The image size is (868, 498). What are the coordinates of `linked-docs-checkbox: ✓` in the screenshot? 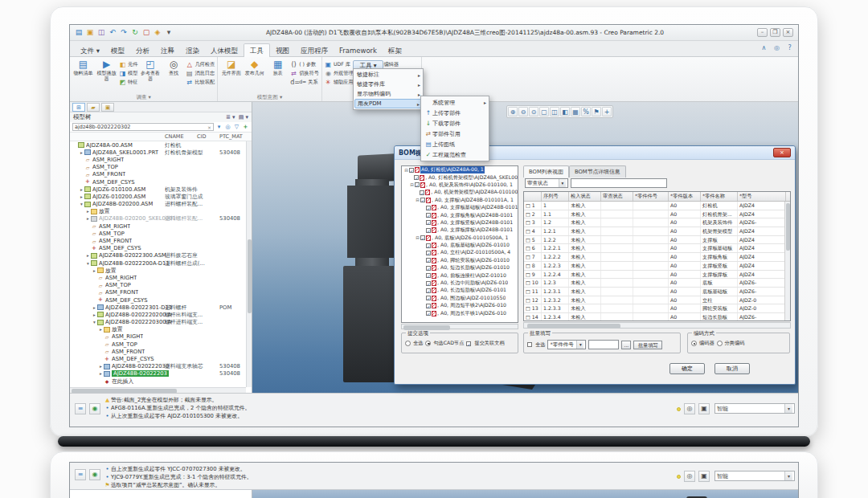 It's located at (469, 344).